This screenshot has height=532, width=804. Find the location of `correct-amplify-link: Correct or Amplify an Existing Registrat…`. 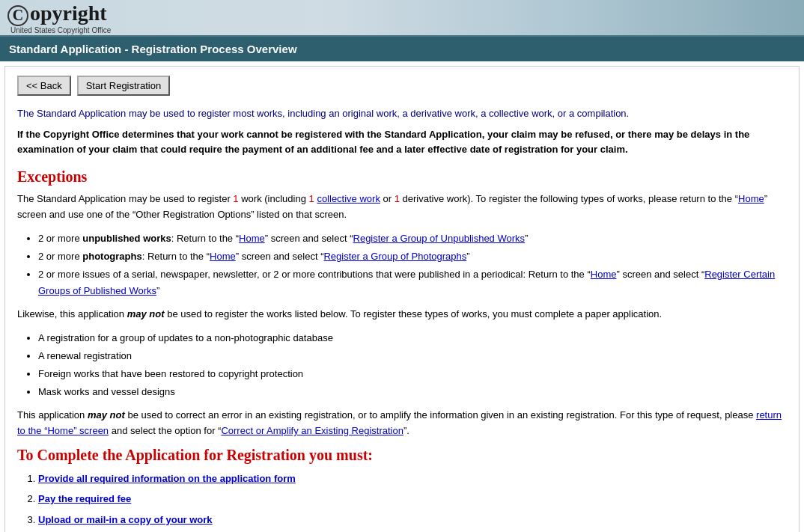

correct-amplify-link: Correct or Amplify an Existing Registrat… is located at coordinates (311, 431).